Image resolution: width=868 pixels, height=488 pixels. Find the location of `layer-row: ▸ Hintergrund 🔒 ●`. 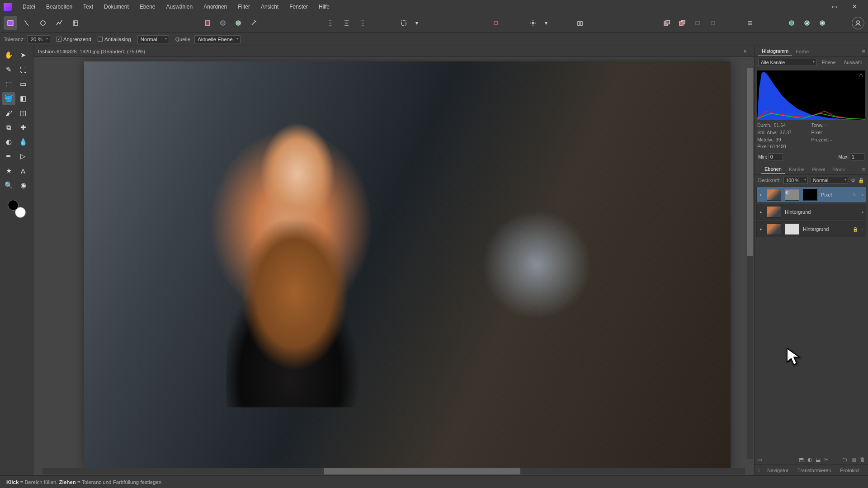

layer-row: ▸ Hintergrund 🔒 ● is located at coordinates (811, 229).